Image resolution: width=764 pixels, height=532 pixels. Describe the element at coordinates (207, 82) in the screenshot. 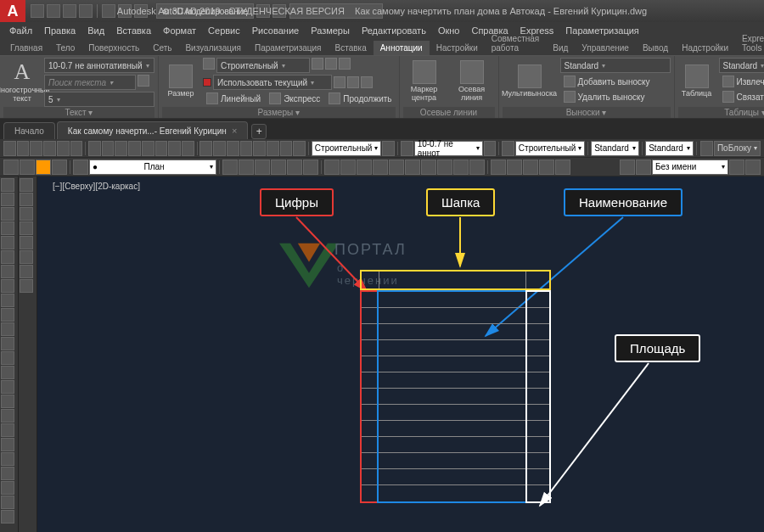

I see `use-current-check` at that location.